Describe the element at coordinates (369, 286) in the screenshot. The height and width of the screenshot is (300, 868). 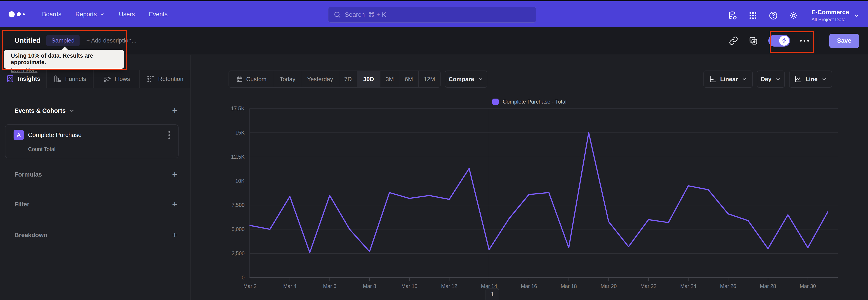
I see `svg-text: Mar 8` at that location.